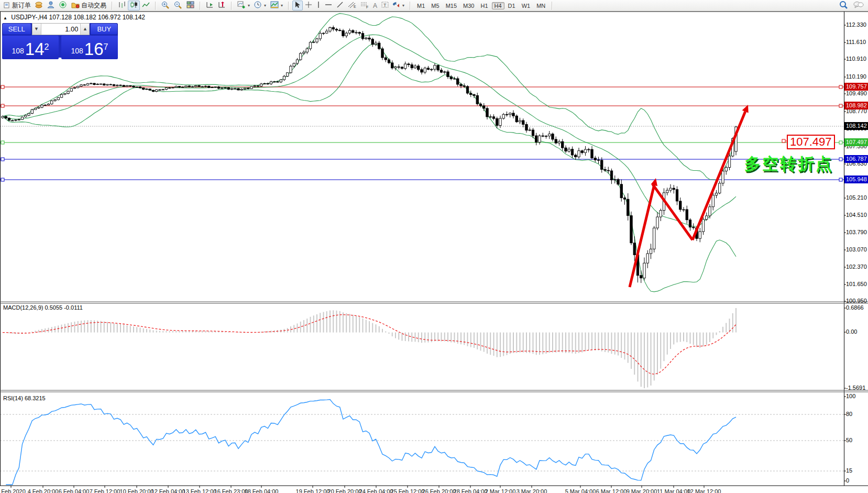 The height and width of the screenshot is (493, 868). Describe the element at coordinates (856, 126) in the screenshot. I see `current-price-label: 108.142` at that location.